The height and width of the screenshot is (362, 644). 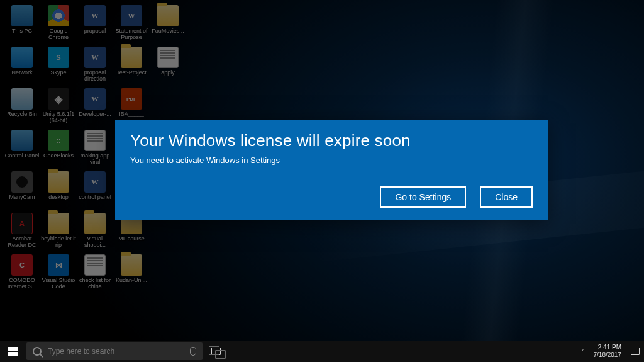 I want to click on dialog-actions: Go to Settings Close, so click(x=331, y=197).